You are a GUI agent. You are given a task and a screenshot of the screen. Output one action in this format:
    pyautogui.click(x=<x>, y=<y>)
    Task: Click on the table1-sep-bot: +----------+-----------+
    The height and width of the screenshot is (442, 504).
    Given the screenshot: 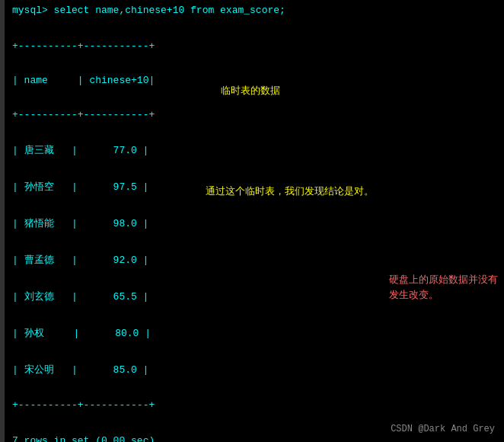 What is the action you would take?
    pyautogui.click(x=255, y=405)
    